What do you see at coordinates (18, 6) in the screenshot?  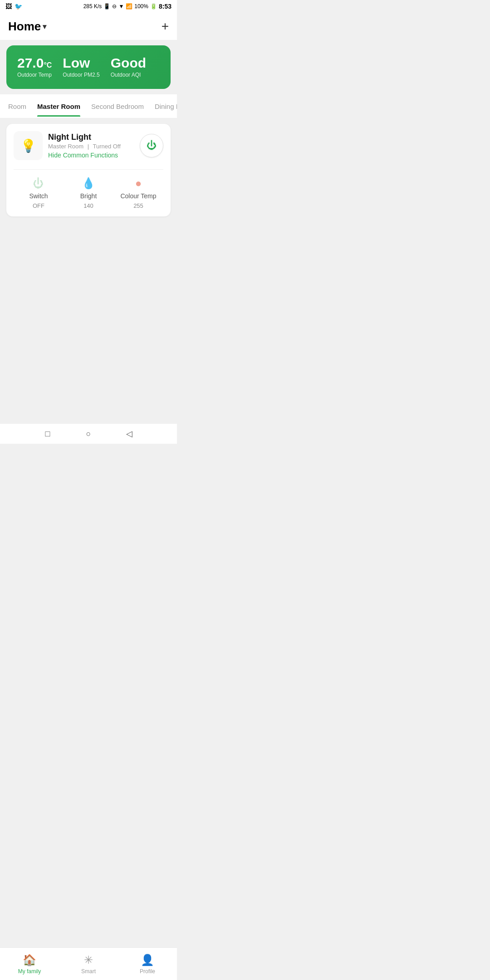 I see `twitter-icon: 🐦` at bounding box center [18, 6].